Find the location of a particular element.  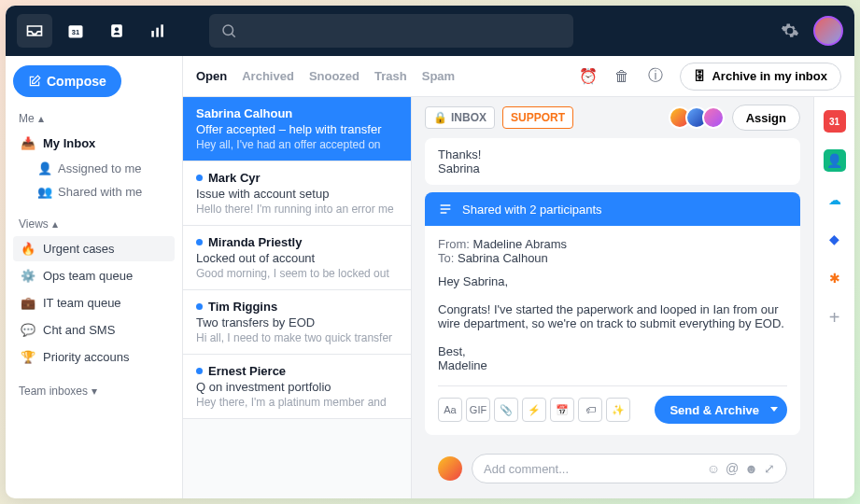

lock-icon: 🔒 is located at coordinates (441, 118).